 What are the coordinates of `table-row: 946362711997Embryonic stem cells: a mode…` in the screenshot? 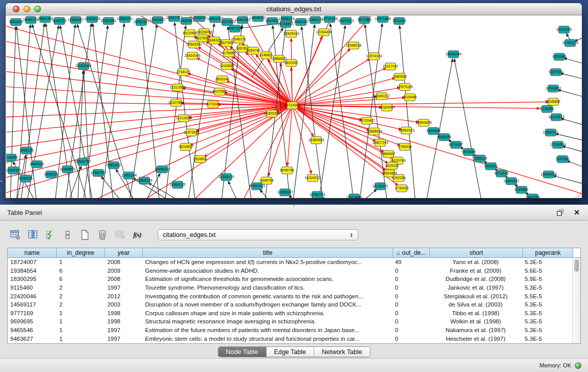 It's located at (290, 339).